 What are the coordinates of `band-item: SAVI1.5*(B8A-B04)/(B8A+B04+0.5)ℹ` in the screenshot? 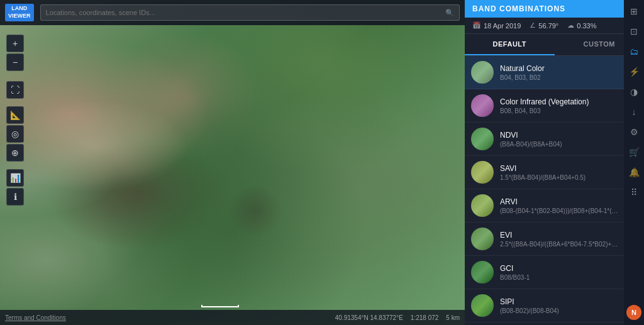 It's located at (555, 172).